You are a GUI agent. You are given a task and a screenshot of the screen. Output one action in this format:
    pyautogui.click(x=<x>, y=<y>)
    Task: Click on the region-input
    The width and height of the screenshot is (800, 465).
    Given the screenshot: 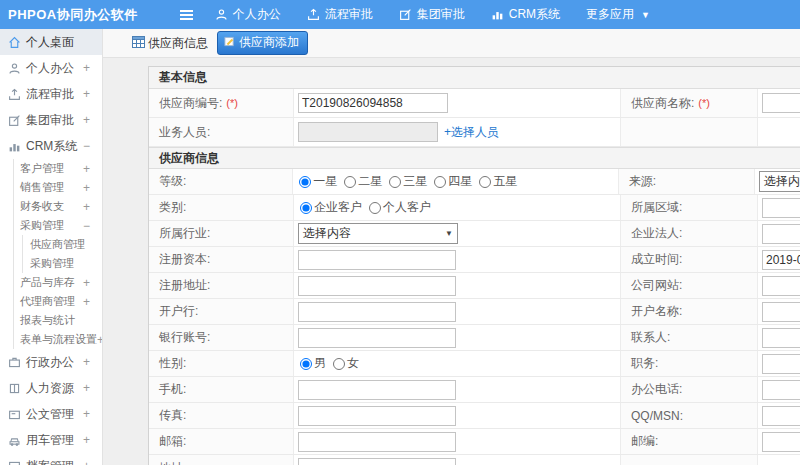 What is the action you would take?
    pyautogui.click(x=781, y=208)
    